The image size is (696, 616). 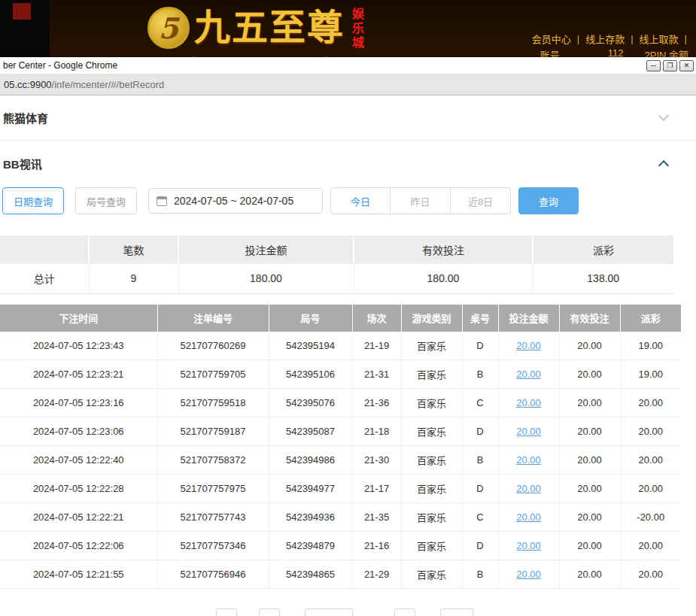 I want to click on table-cell: 2024-07-05 12:23:06, so click(x=78, y=432).